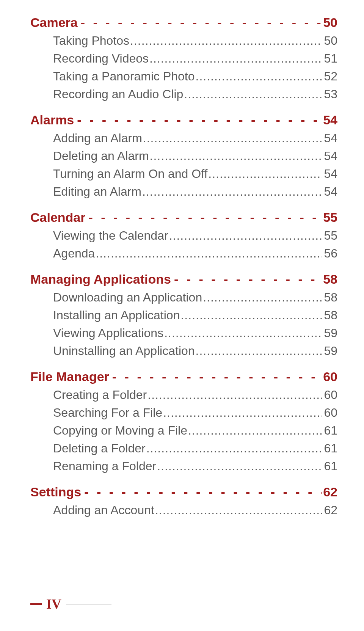  What do you see at coordinates (184, 377) in the screenshot?
I see `toc-section: File Manager- - - - - - - - - - - - - - …` at bounding box center [184, 377].